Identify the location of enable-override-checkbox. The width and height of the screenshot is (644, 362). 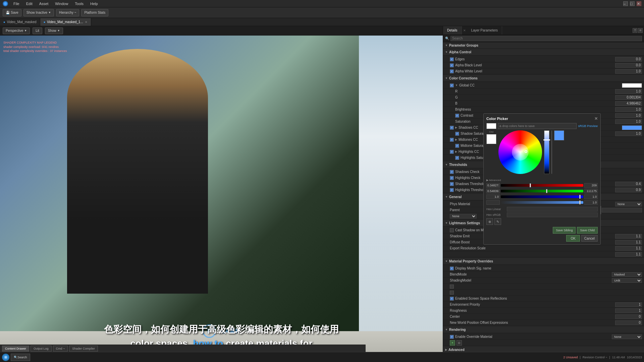
(452, 337).